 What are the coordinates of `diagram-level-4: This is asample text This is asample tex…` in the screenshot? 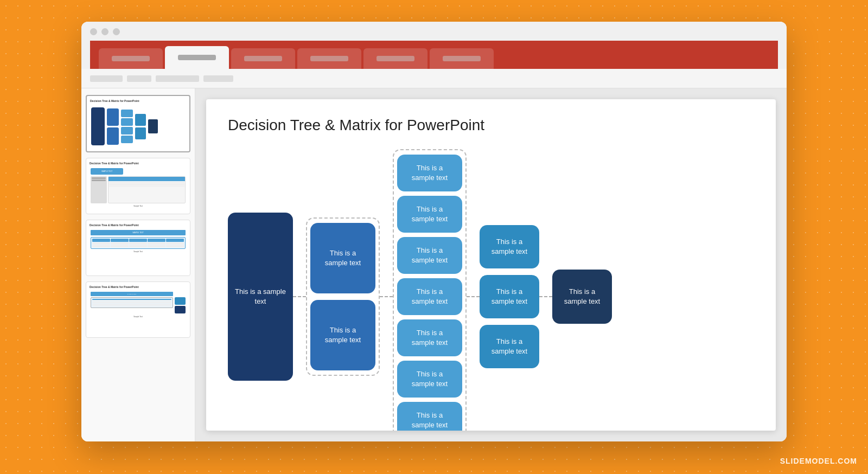 It's located at (509, 297).